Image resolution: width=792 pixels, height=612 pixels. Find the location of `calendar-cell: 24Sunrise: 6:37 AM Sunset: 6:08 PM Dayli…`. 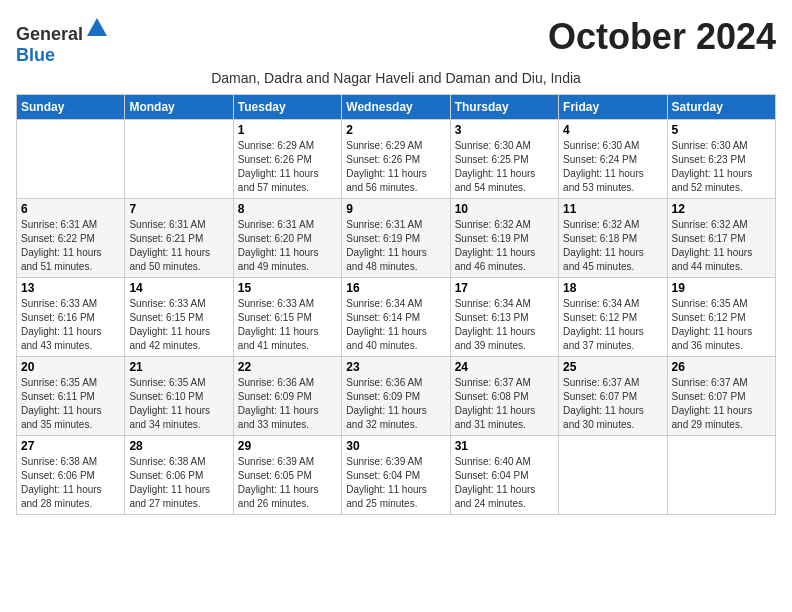

calendar-cell: 24Sunrise: 6:37 AM Sunset: 6:08 PM Dayli… is located at coordinates (504, 396).